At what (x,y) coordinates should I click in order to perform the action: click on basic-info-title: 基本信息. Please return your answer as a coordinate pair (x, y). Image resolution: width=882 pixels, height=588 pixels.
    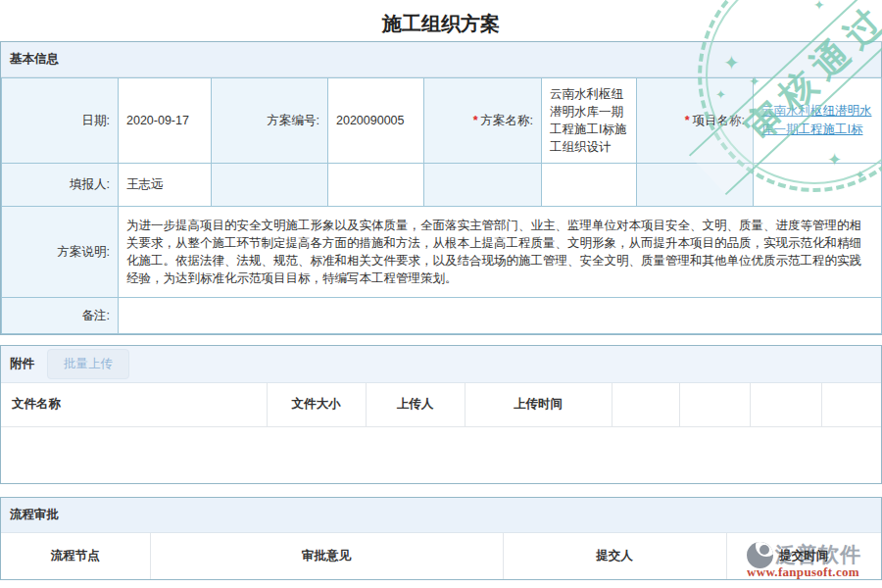
    Looking at the image, I should click on (34, 59).